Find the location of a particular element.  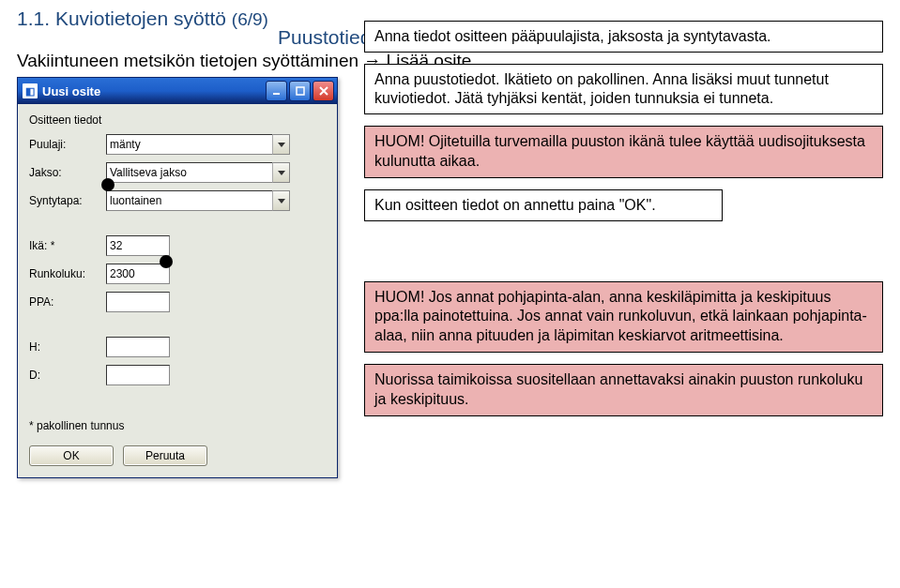

d-input is located at coordinates (138, 375).